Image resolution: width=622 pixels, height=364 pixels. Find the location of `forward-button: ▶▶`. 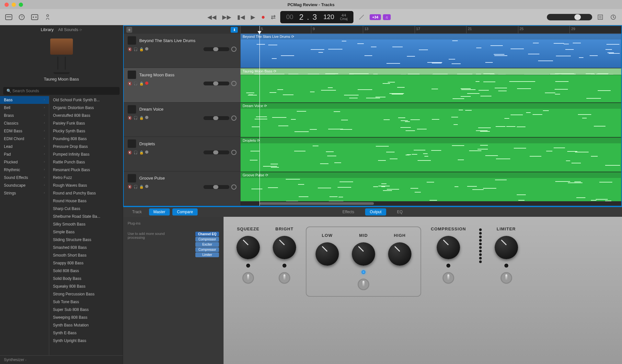

forward-button: ▶▶ is located at coordinates (227, 17).